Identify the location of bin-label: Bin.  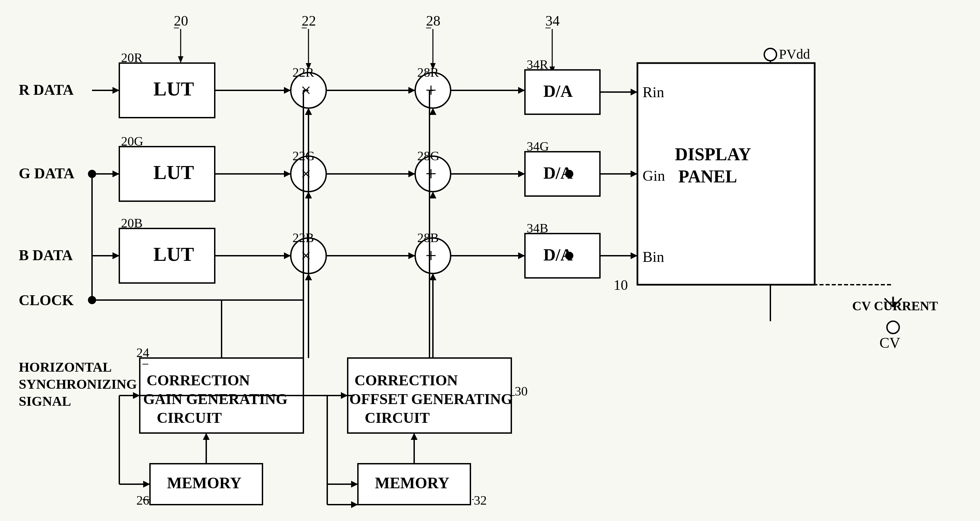
(654, 257).